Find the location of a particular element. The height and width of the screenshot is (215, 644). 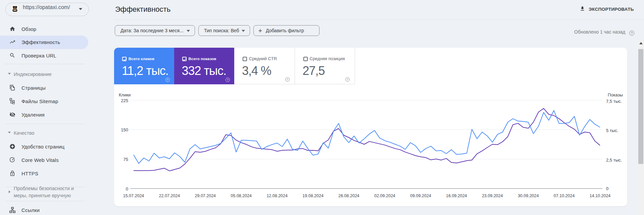

svg-text: 05.08.2024 is located at coordinates (242, 196).